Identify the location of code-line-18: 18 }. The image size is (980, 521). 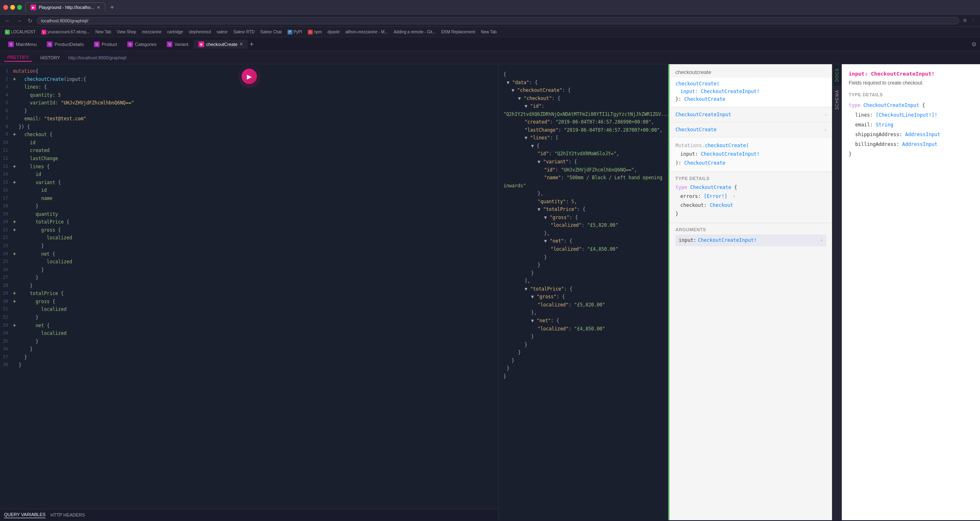
(249, 206).